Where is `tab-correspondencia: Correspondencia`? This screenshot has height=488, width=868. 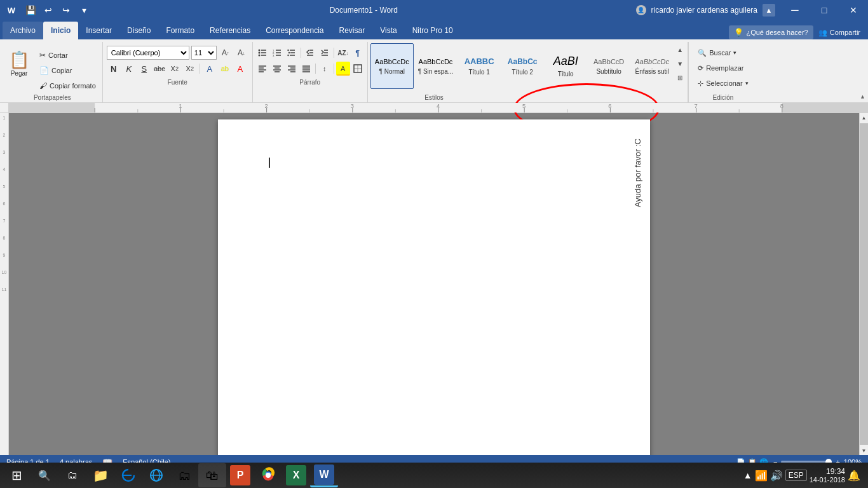
tab-correspondencia: Correspondencia is located at coordinates (295, 30).